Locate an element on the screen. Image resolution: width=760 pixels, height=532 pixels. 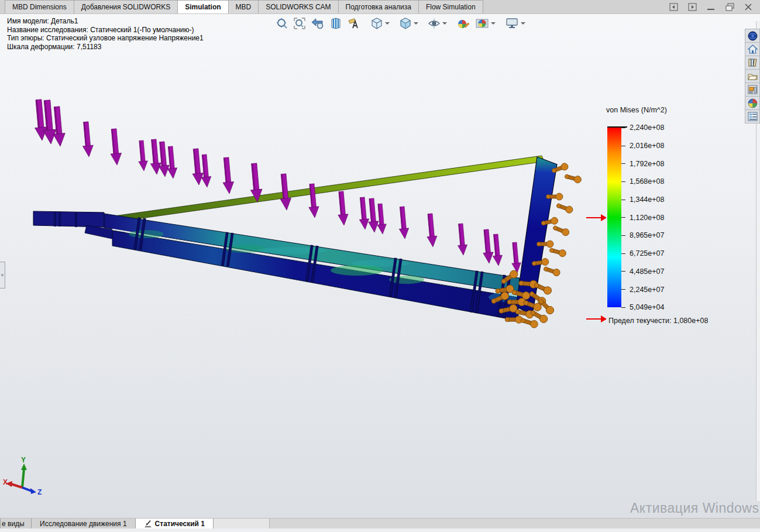
static-study-icon is located at coordinates (148, 524).